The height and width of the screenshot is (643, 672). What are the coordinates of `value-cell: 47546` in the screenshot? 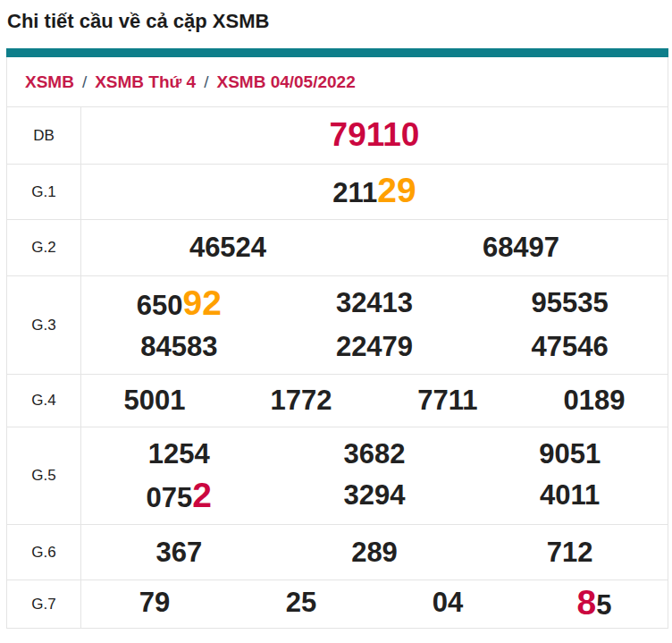 It's located at (570, 347).